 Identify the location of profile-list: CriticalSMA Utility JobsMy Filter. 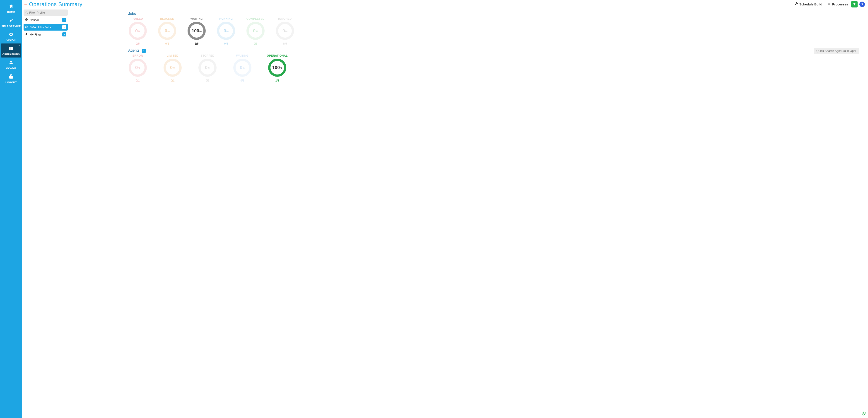
(46, 28).